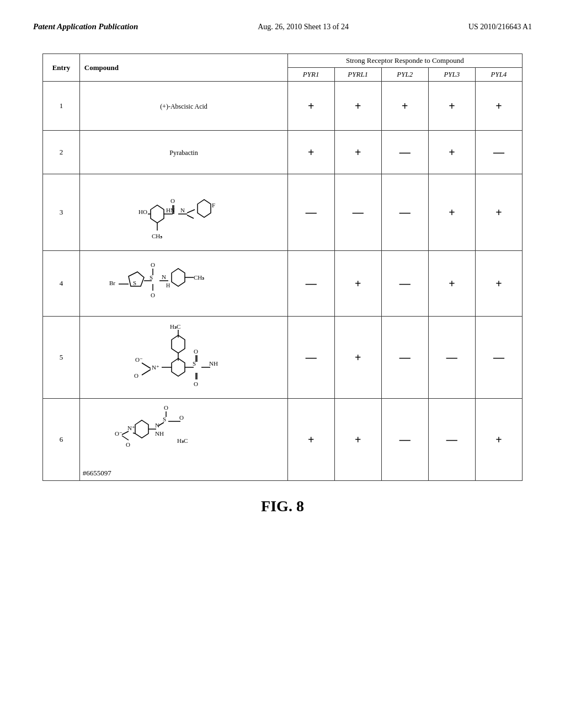 The image size is (565, 728). What do you see at coordinates (62, 152) in the screenshot?
I see `entry-2: 2` at bounding box center [62, 152].